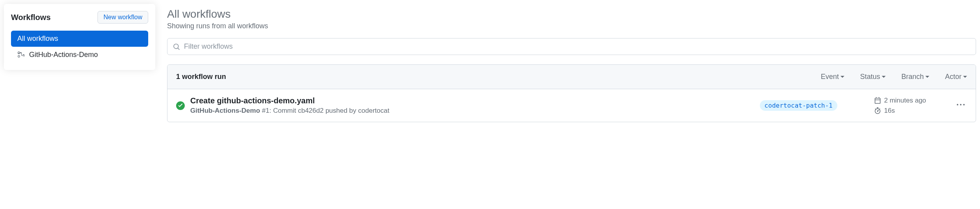  Describe the element at coordinates (79, 37) in the screenshot. I see `workflows-sidebar: Workflows New workflow All workflows Git…` at that location.